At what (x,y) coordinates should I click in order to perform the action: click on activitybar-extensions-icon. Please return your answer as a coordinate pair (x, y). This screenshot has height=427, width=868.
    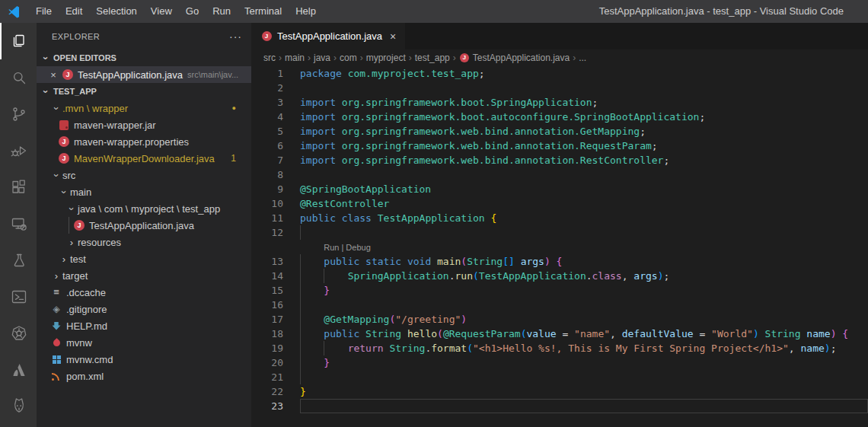
    Looking at the image, I should click on (18, 187).